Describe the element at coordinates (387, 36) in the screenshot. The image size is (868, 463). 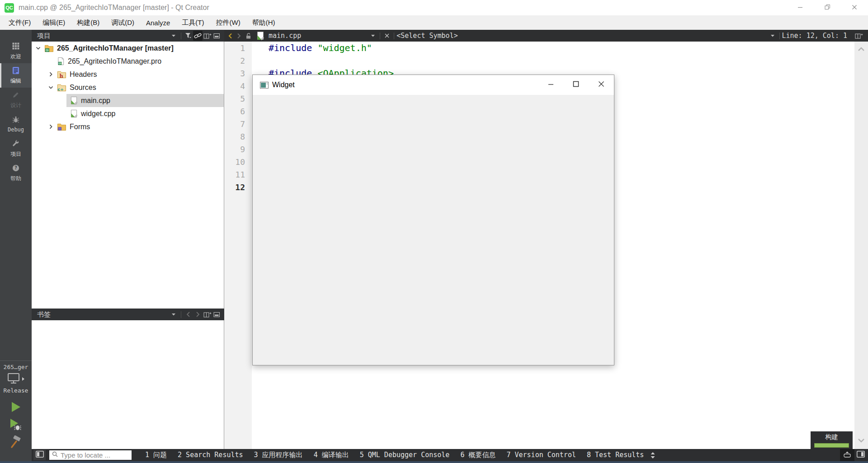
I see `close-document-icon` at that location.